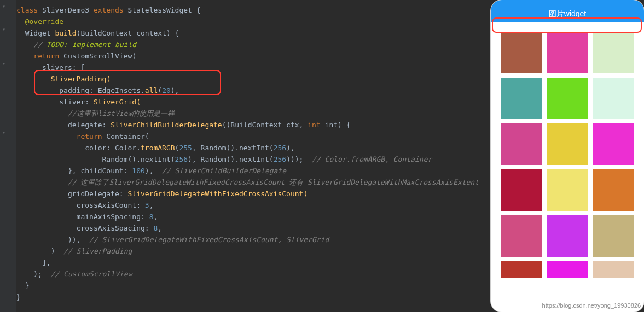 The image size is (644, 312). I want to click on delegate: SliverChildBuilderDelegate, so click(166, 125).